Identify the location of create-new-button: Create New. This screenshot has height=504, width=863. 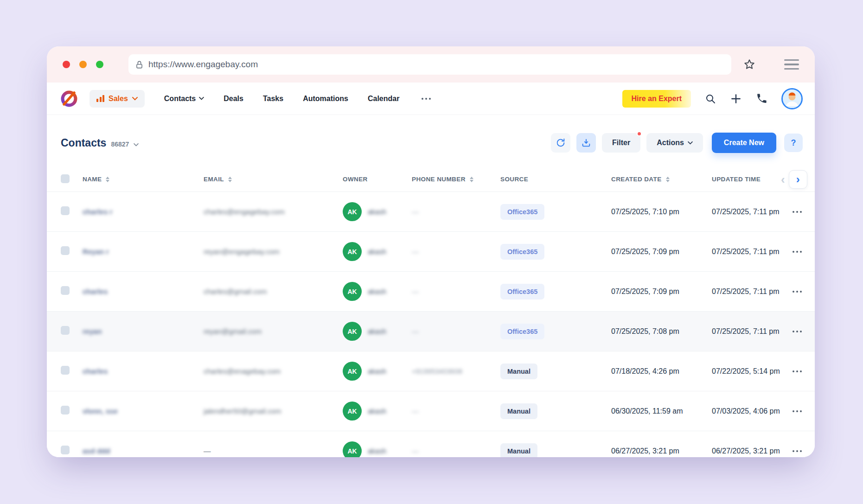
(744, 143).